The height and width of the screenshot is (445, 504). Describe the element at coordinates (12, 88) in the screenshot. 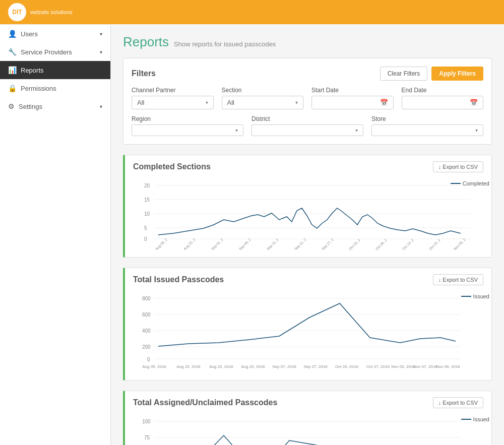

I see `lock-icon: 🔒` at that location.